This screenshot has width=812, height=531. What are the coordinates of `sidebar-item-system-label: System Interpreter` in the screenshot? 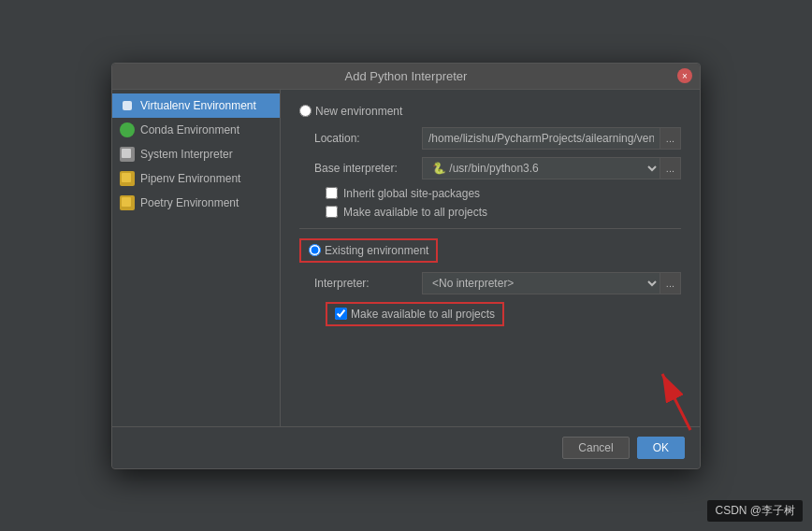 It's located at (187, 154).